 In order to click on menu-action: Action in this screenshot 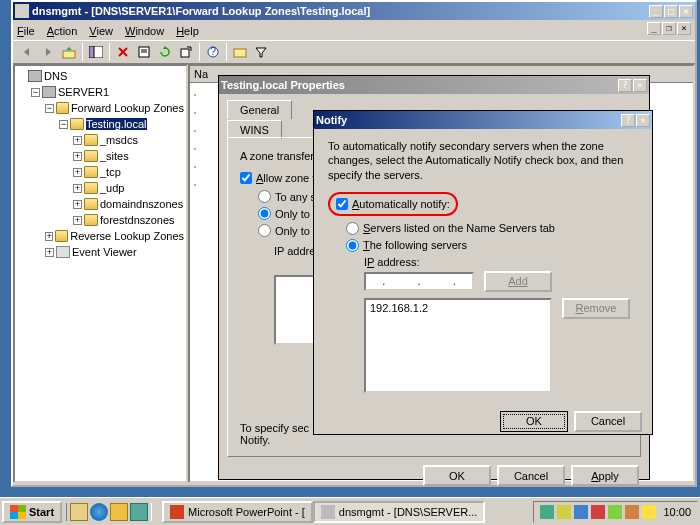, I will do `click(62, 31)`.